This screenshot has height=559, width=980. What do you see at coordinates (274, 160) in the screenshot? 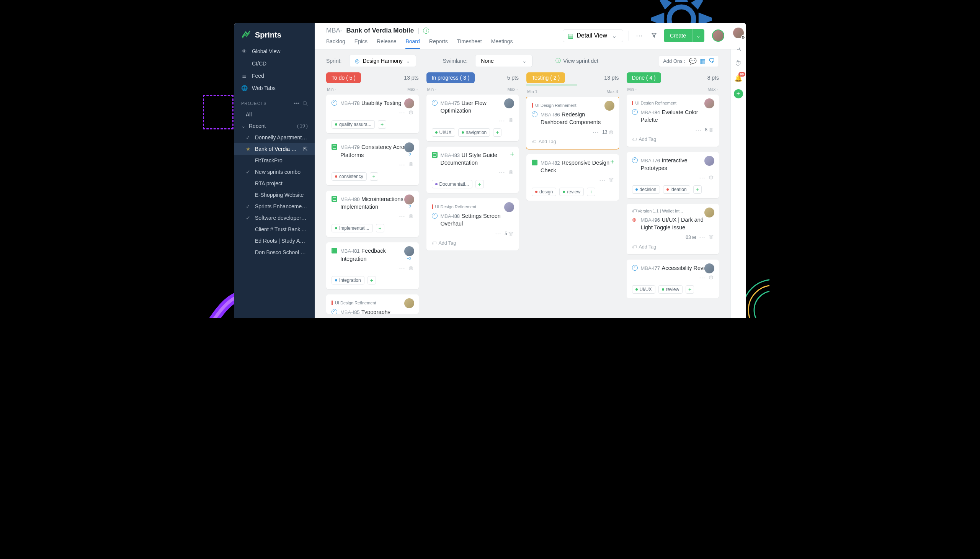
I see `sidebar-project-item: FitTrackPro` at bounding box center [274, 160].